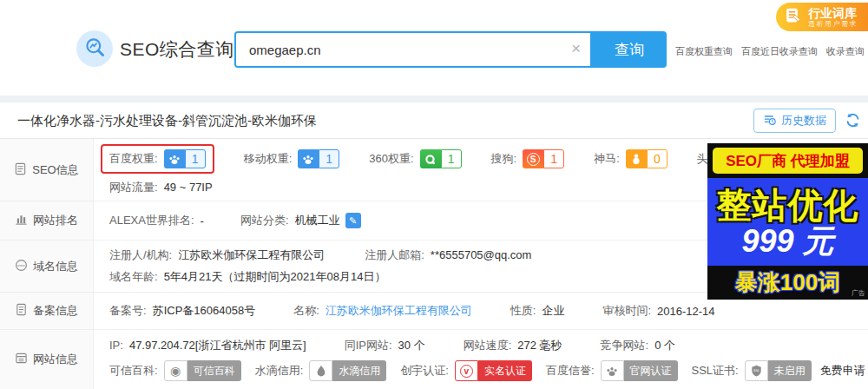 The height and width of the screenshot is (389, 868). What do you see at coordinates (523, 311) in the screenshot?
I see `icp-nature-label: 性质:` at bounding box center [523, 311].